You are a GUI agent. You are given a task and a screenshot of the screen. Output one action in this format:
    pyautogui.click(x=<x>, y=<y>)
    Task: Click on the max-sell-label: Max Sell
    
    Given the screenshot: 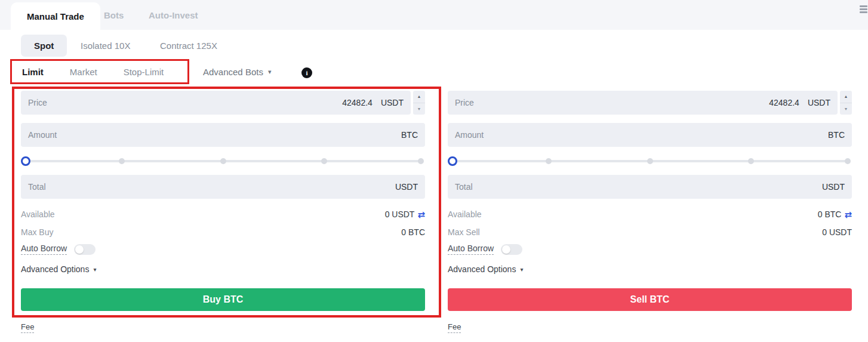 What is the action you would take?
    pyautogui.click(x=464, y=232)
    